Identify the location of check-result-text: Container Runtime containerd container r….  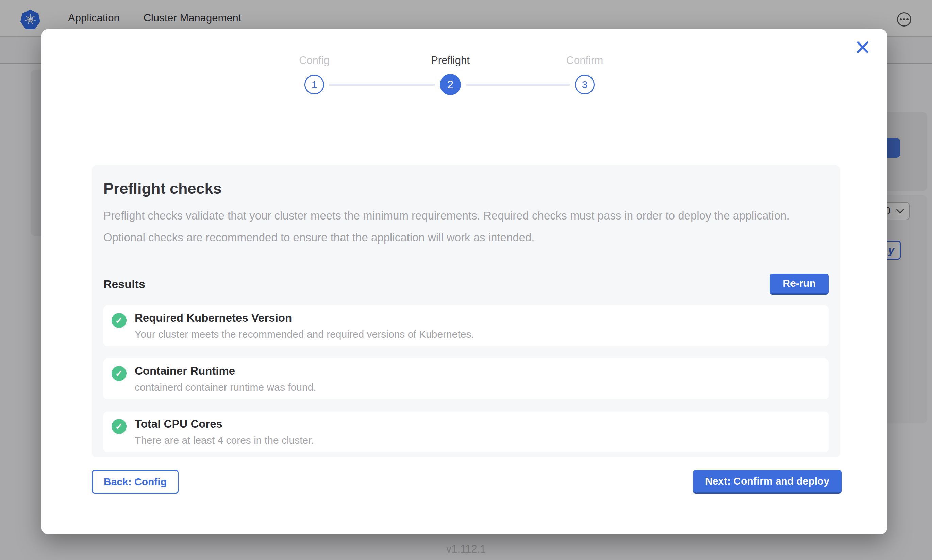
(226, 378).